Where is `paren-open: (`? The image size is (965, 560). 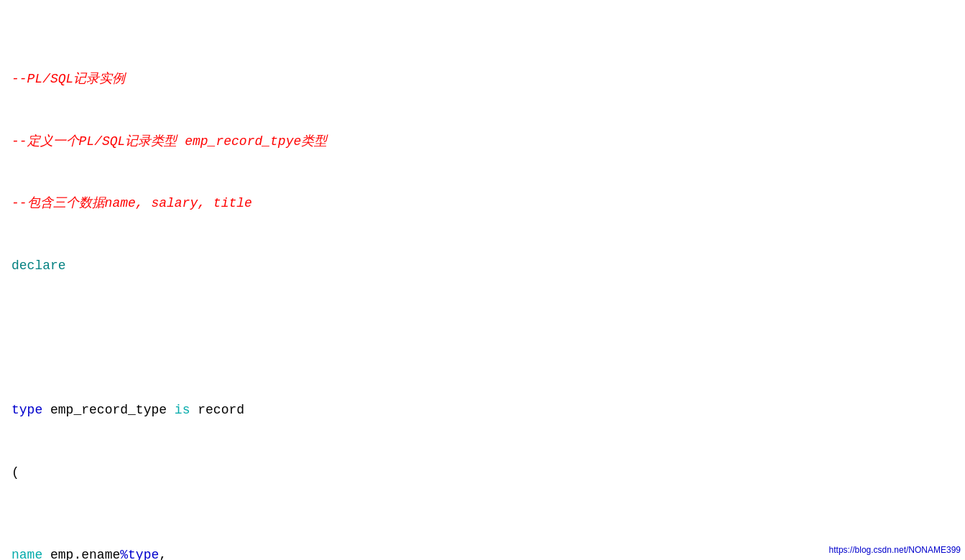
paren-open: ( is located at coordinates (483, 472).